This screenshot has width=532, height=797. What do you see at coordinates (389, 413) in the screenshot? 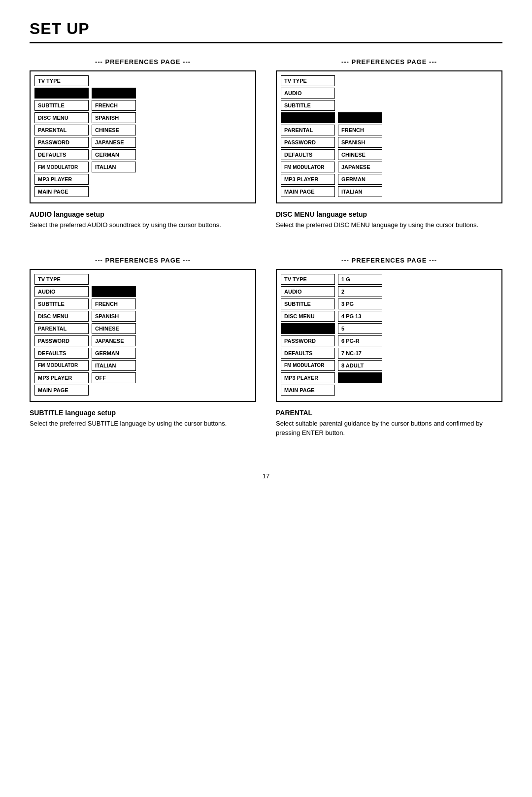
I see `parental-desc-title: PARENTAL` at bounding box center [389, 413].